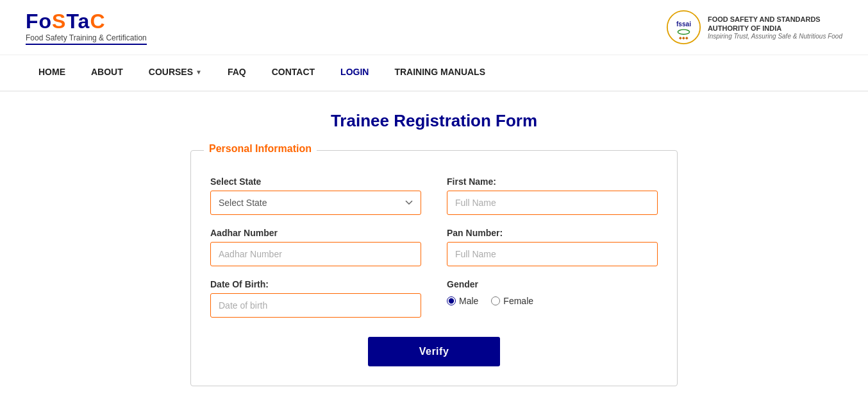  I want to click on gender-label: Gender, so click(553, 284).